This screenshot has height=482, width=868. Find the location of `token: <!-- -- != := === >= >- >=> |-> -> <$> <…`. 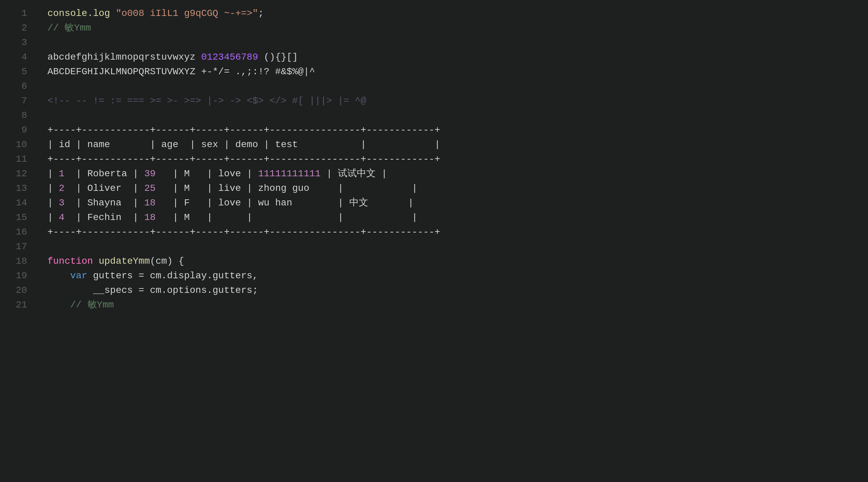

token: <!-- -- != := === >= >- >=> |-> -> <$> <… is located at coordinates (207, 101).